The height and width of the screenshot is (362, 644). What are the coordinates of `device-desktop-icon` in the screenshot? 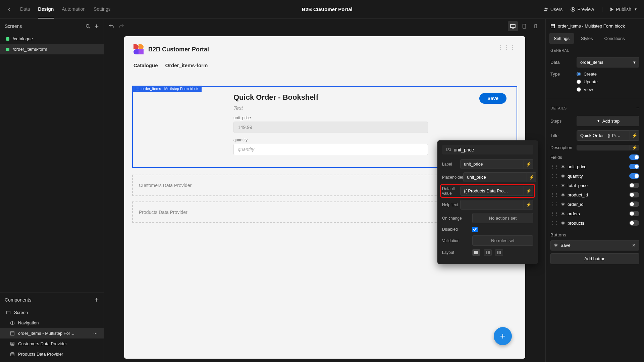 It's located at (513, 26).